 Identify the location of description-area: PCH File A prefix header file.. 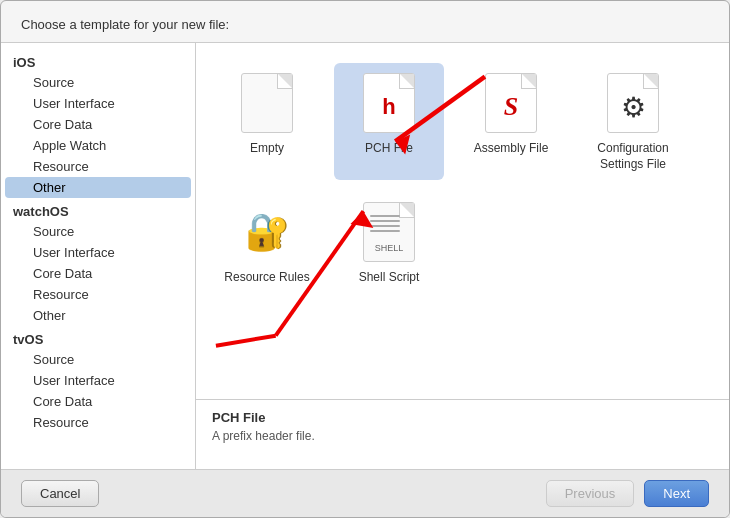
(462, 434).